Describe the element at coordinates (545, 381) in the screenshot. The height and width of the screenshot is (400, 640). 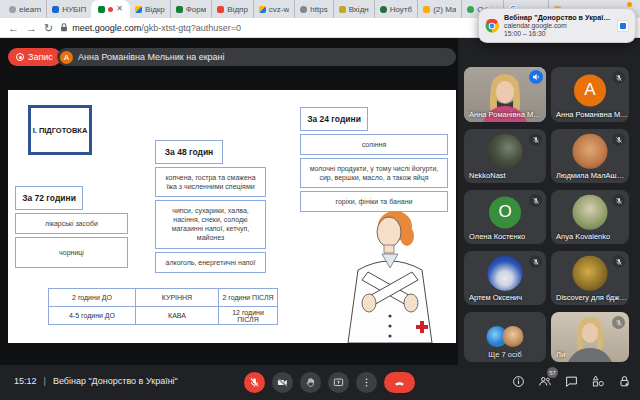
I see `participants-button: 57` at that location.